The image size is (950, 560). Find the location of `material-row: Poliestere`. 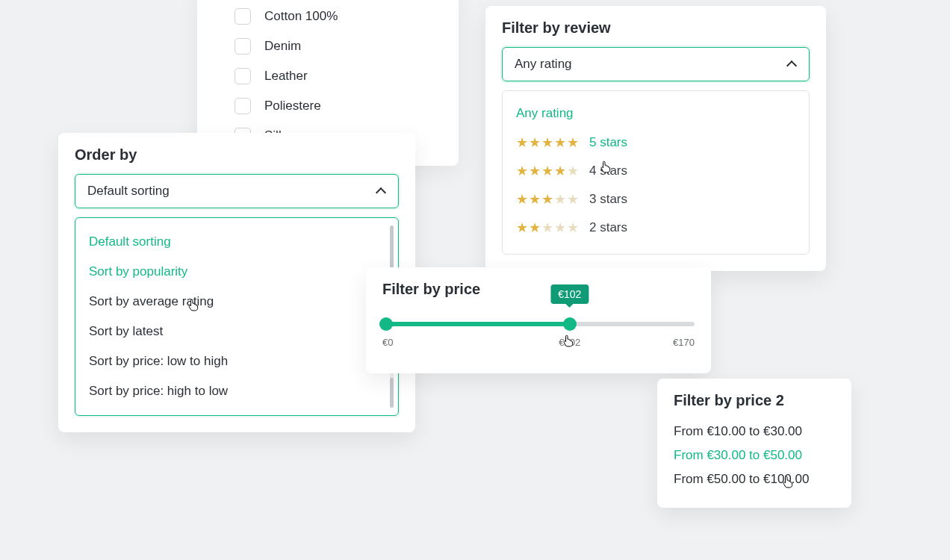

material-row: Poliestere is located at coordinates (335, 106).